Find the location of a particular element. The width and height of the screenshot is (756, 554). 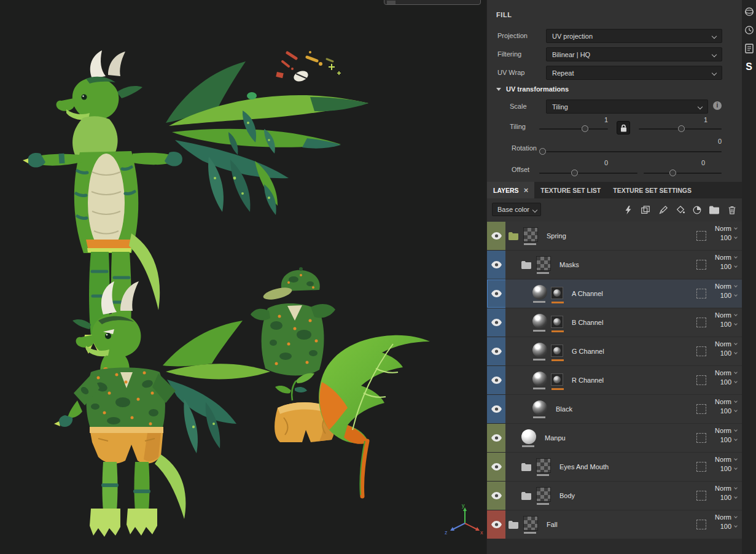

layer-row-eyes-and-mouth: Eyes And Mouth Norm 100 is located at coordinates (614, 467).